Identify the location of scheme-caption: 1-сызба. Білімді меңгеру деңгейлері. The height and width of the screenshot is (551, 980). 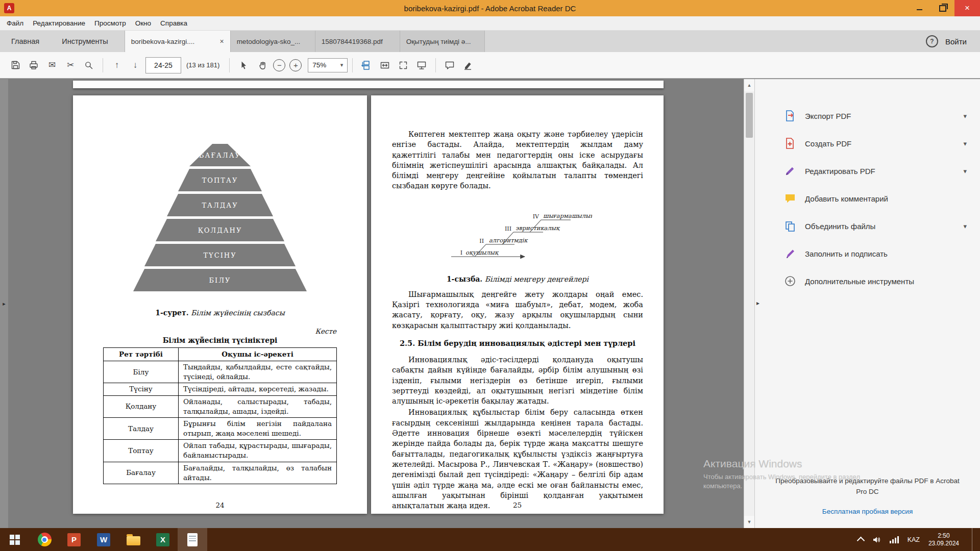
(518, 279).